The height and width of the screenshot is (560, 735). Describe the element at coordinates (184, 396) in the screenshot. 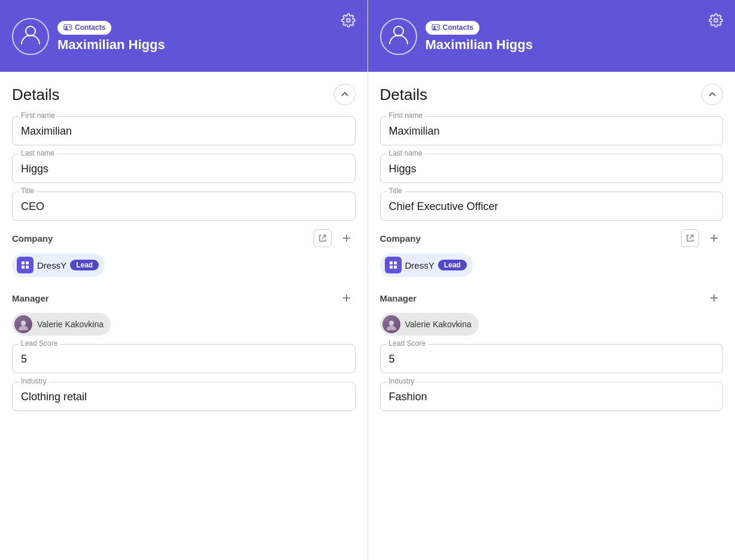

I see `left-industry-field: Industry Clothing retail` at that location.